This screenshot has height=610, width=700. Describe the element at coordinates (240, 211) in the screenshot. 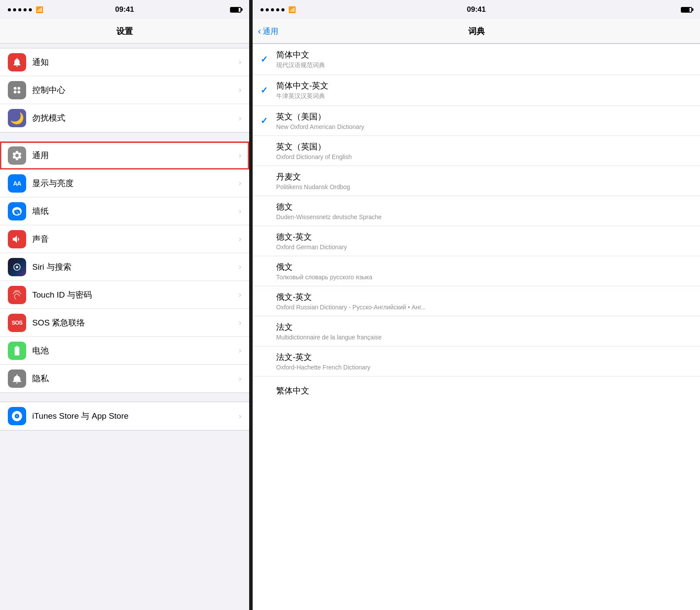

I see `wallpaper-chevron: ›` at that location.